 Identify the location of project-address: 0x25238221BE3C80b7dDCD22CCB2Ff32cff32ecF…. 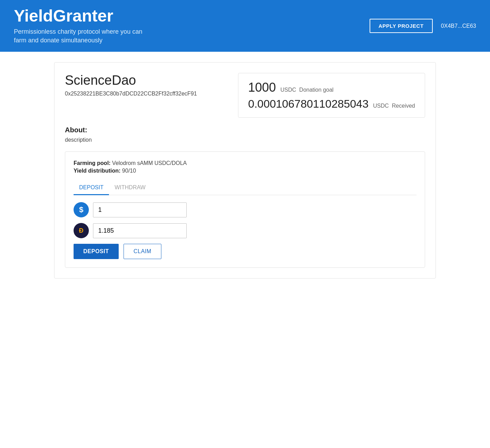
(144, 94).